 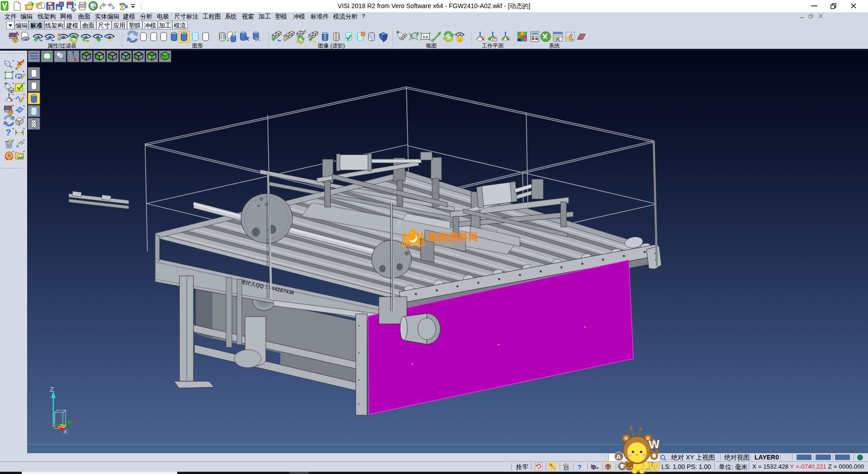 What do you see at coordinates (431, 46) in the screenshot?
I see `svg-text: 视图` at bounding box center [431, 46].